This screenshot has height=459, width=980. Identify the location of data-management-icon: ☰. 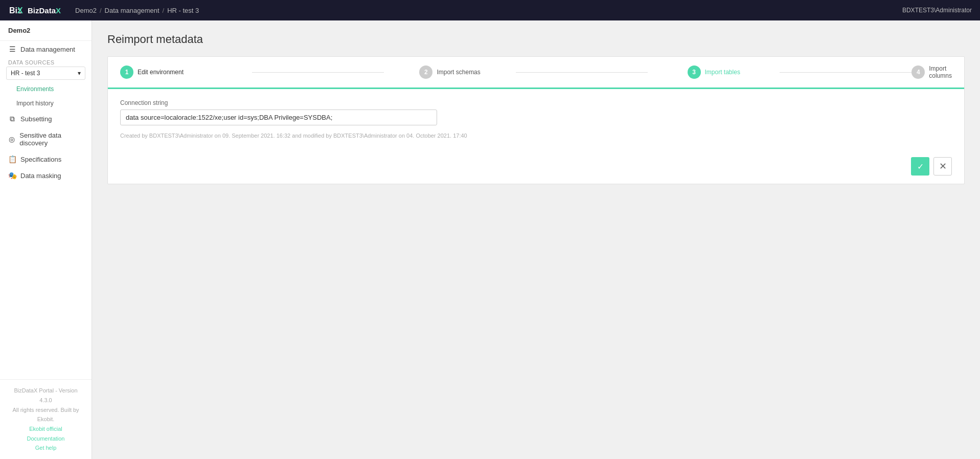
(12, 49).